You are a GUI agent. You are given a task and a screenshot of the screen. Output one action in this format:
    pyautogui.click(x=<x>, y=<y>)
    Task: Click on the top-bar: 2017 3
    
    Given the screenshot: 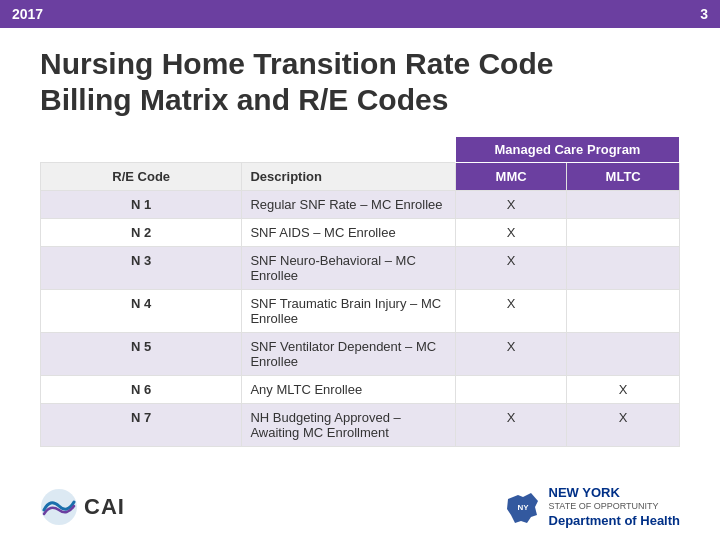 What is the action you would take?
    pyautogui.click(x=360, y=14)
    